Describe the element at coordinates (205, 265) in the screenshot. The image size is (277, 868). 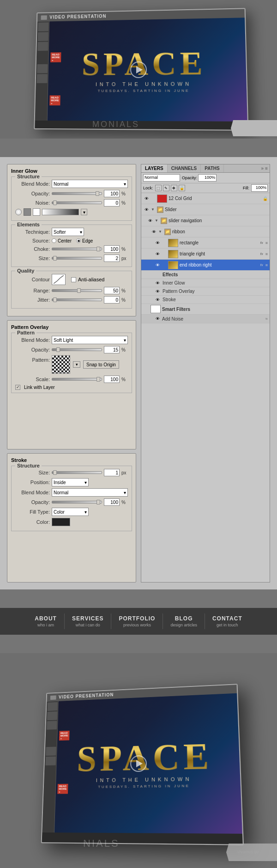
I see `layer-end-ribbon-right: 👁 end ribbon right fx ≡` at that location.